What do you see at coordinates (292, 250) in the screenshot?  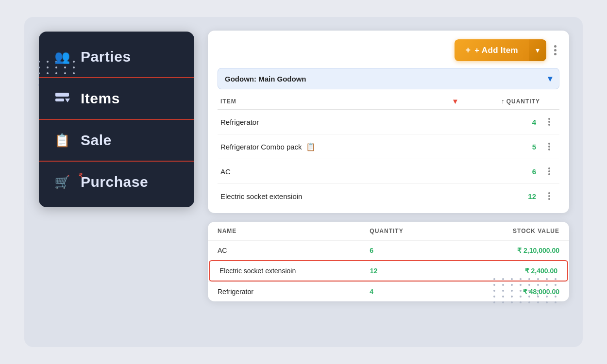 I see `bottom-item-name: AC` at bounding box center [292, 250].